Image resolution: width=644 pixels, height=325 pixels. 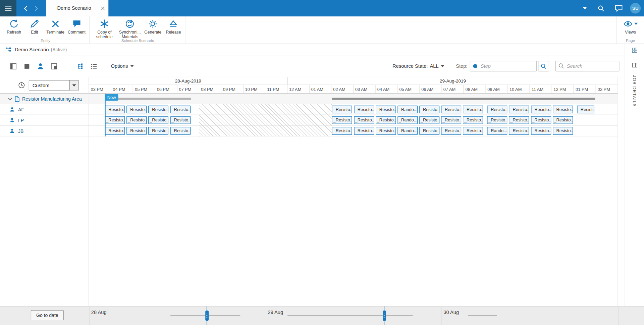 I want to click on gantt-area-row, so click(x=354, y=99).